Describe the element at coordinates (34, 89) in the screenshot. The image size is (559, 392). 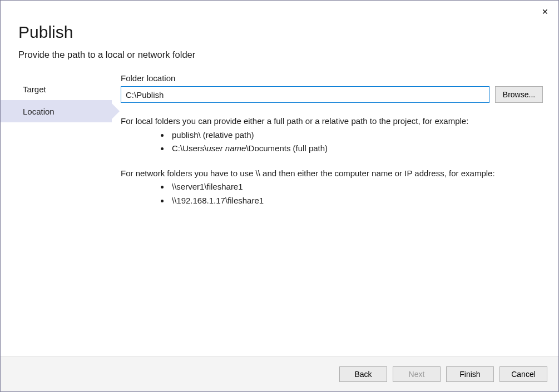
I see `sidebar-item-label: Target` at that location.